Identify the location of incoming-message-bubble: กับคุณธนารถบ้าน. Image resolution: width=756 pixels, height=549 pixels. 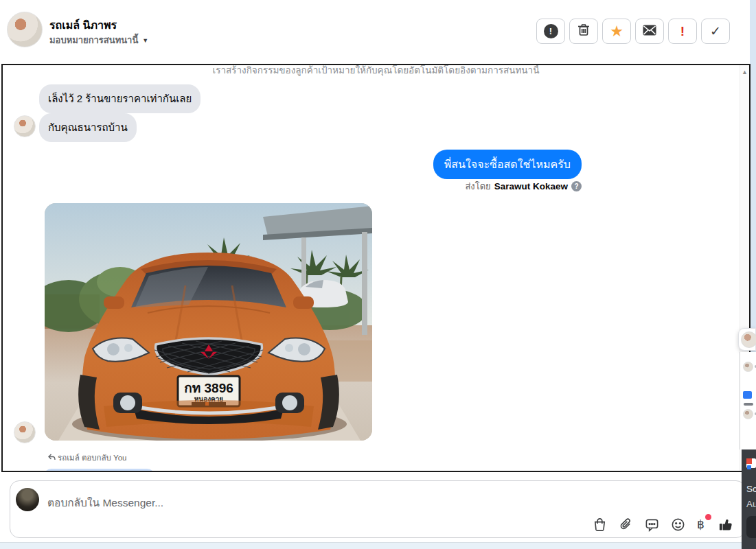
(88, 128).